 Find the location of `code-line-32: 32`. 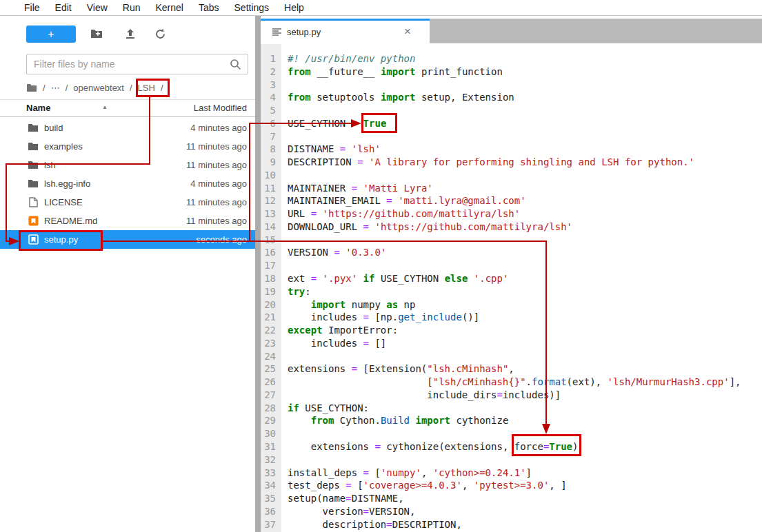

code-line-32: 32 is located at coordinates (512, 460).